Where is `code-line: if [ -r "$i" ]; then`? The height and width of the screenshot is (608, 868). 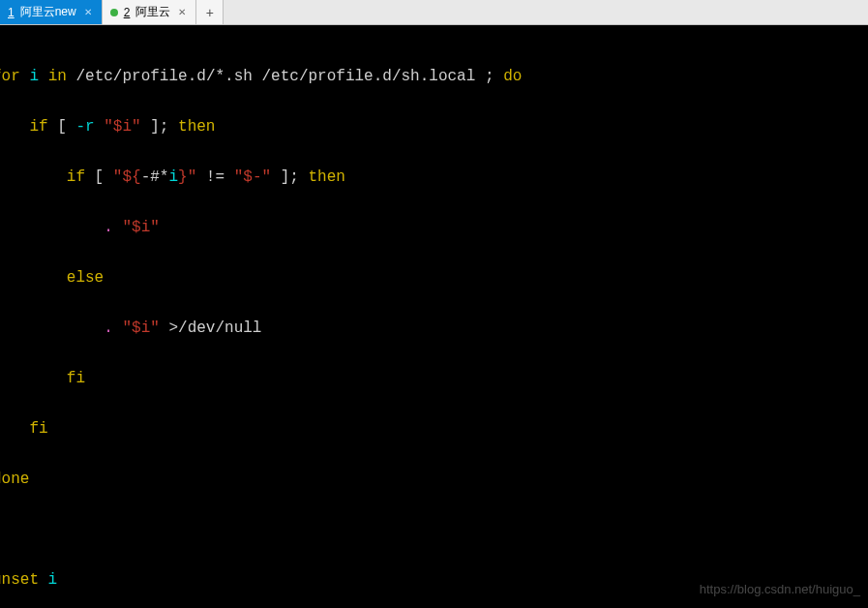
code-line: if [ -r "$i" ]; then is located at coordinates (434, 127).